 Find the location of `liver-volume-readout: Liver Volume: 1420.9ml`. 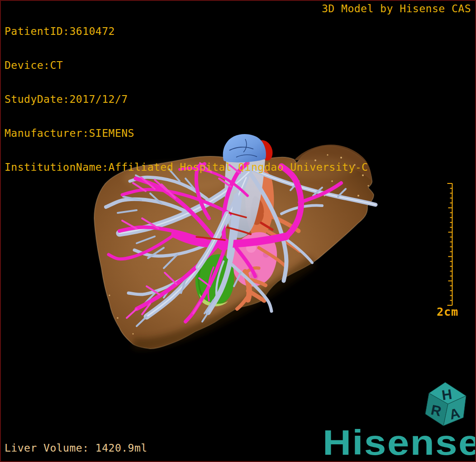

liver-volume-readout: Liver Volume: 1420.9ml is located at coordinates (76, 448).